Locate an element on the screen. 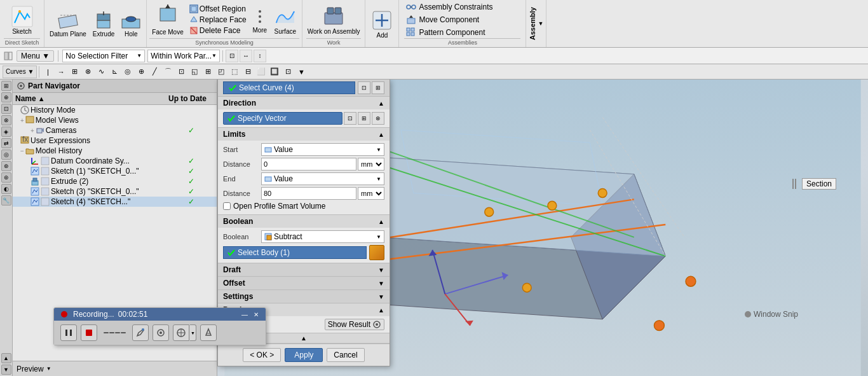 The height and width of the screenshot is (376, 868). apply-button: Apply is located at coordinates (304, 355).